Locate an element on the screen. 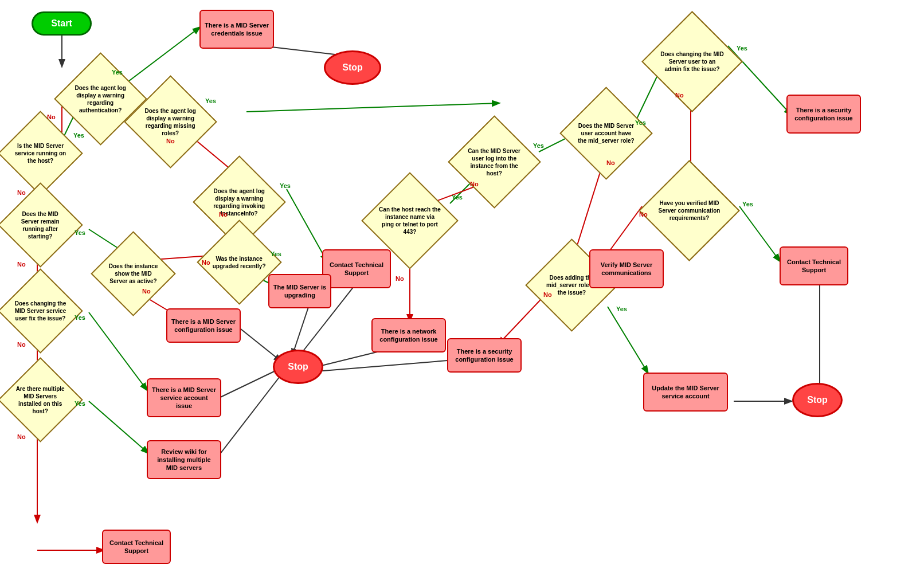  r13-rect: Update the MID Server service account is located at coordinates (686, 392).